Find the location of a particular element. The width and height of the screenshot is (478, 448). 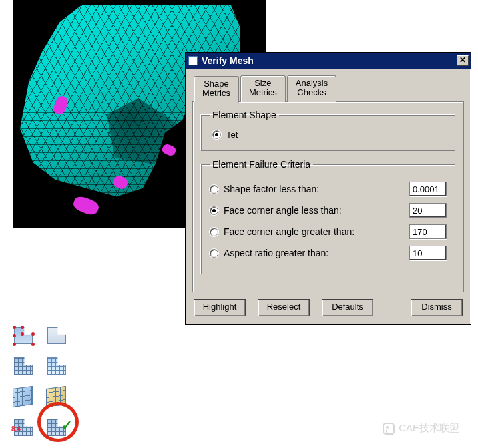

tab-label: Shape is located at coordinates (216, 84).